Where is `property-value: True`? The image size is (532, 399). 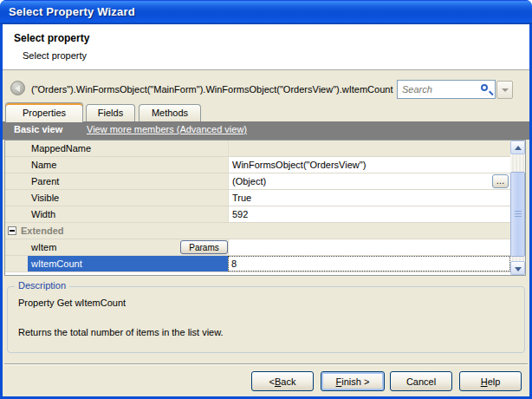
property-value: True is located at coordinates (369, 198).